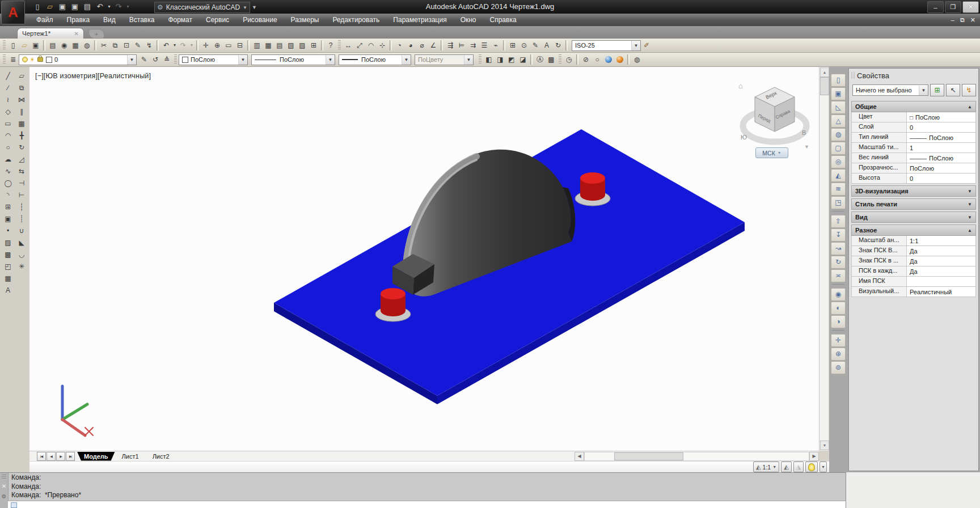 This screenshot has width=980, height=508. I want to click on select-objects-button: ↖, so click(953, 90).